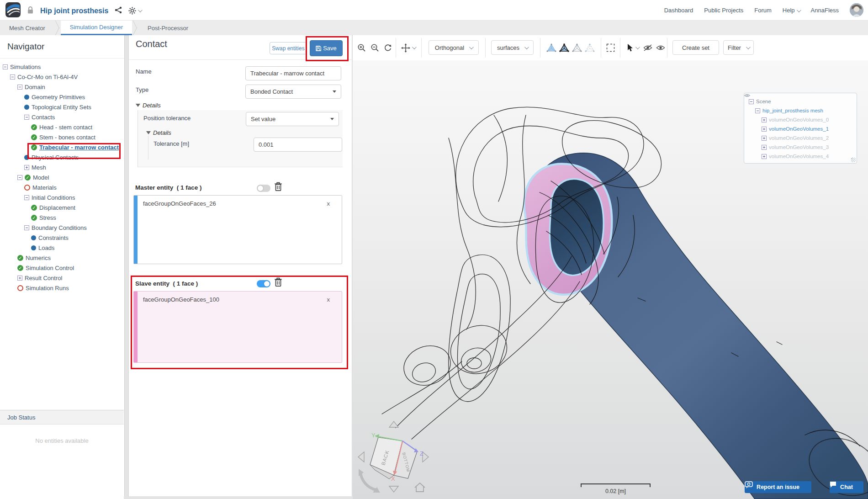 This screenshot has width=868, height=499. Describe the element at coordinates (62, 117) in the screenshot. I see `tree-item-contacts: Contacts` at that location.